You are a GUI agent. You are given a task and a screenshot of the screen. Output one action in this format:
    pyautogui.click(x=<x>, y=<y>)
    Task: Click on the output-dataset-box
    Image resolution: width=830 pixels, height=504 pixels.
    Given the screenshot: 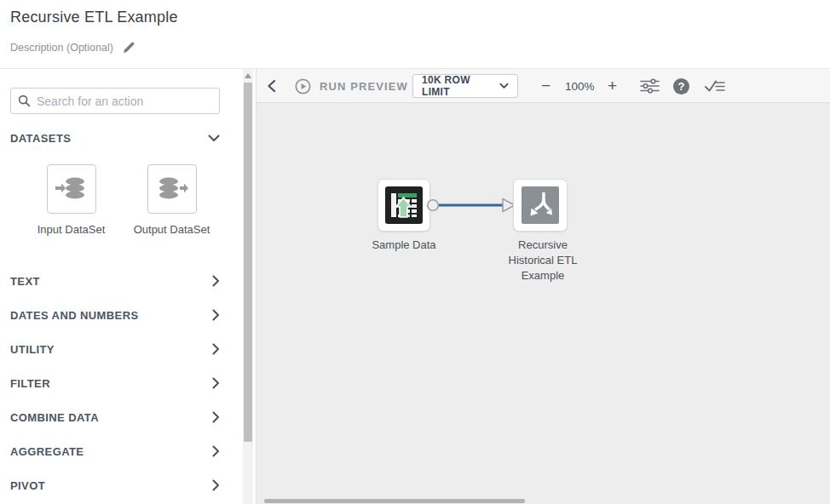 What is the action you would take?
    pyautogui.click(x=172, y=189)
    